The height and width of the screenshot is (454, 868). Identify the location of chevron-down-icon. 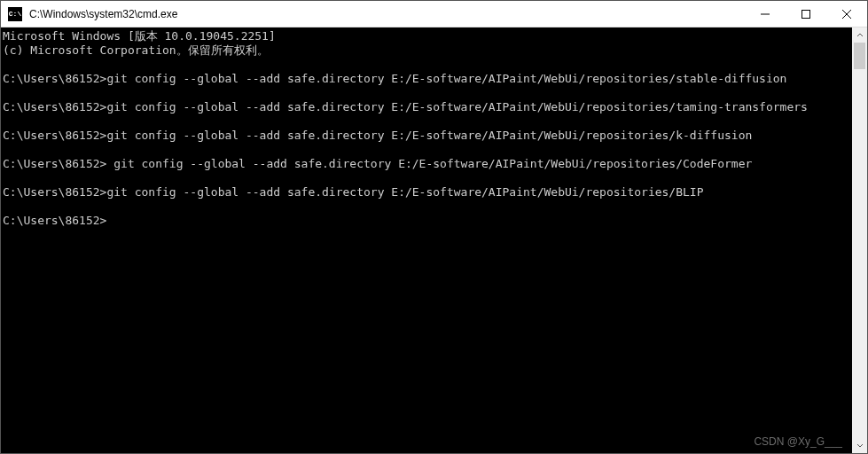
(860, 446).